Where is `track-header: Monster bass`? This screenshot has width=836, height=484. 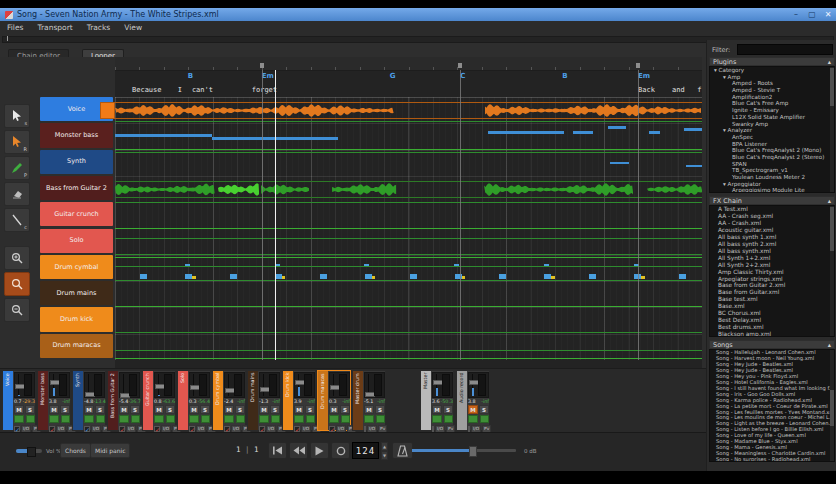 track-header: Monster bass is located at coordinates (76, 135).